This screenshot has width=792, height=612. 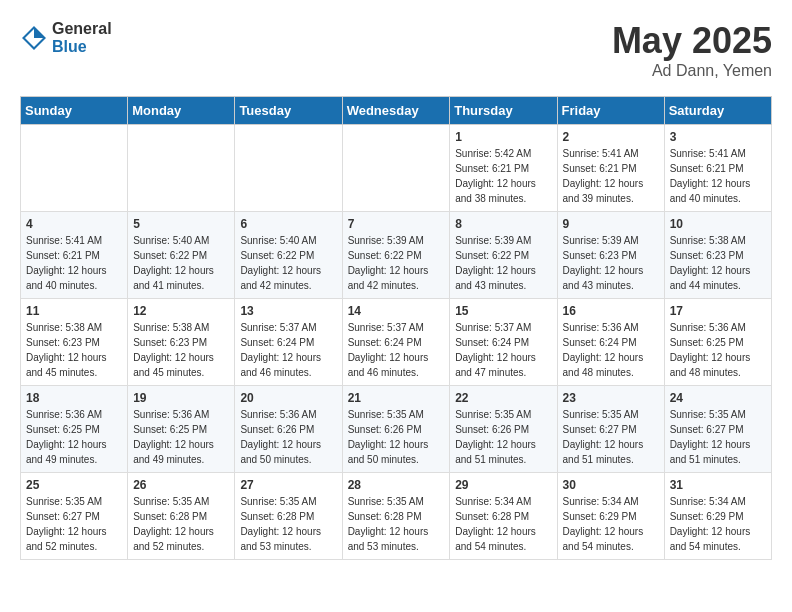 I want to click on day-info: Sunrise: 5:36 AM Sunset: 6:24 PM Dayligh…, so click(x=611, y=350).